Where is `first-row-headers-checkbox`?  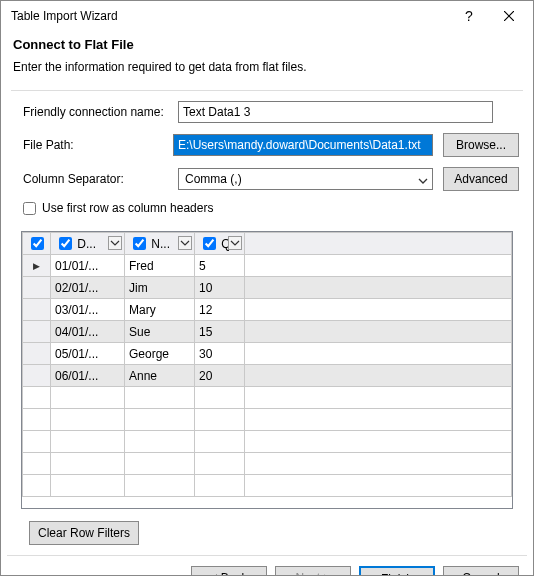 first-row-headers-checkbox is located at coordinates (30, 208).